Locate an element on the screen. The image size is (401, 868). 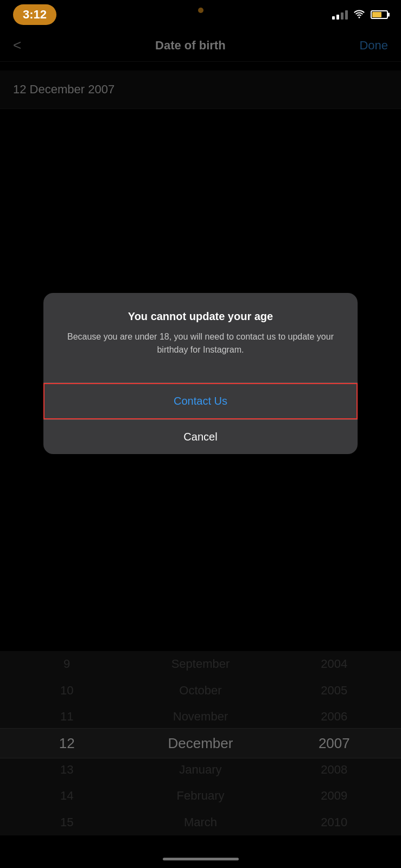
modal-message: Because you are under 18, you will need … is located at coordinates (201, 343).